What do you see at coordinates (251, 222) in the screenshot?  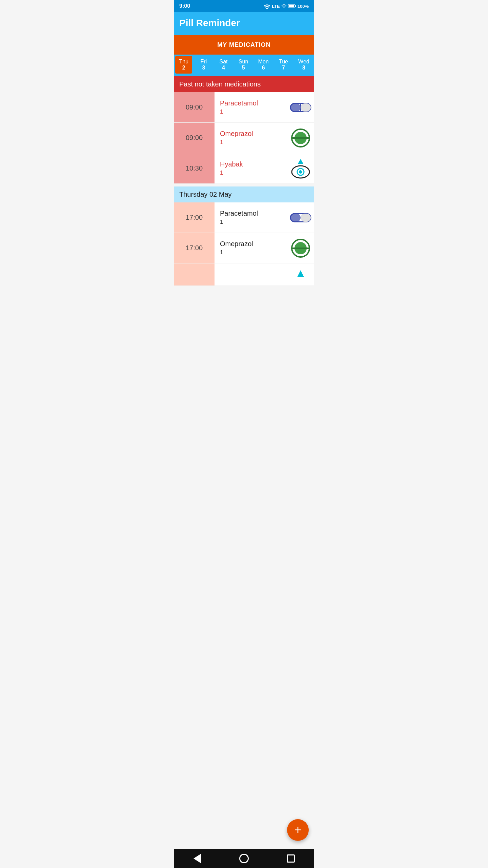 I see `today-med-dose-1: 1` at bounding box center [251, 222].